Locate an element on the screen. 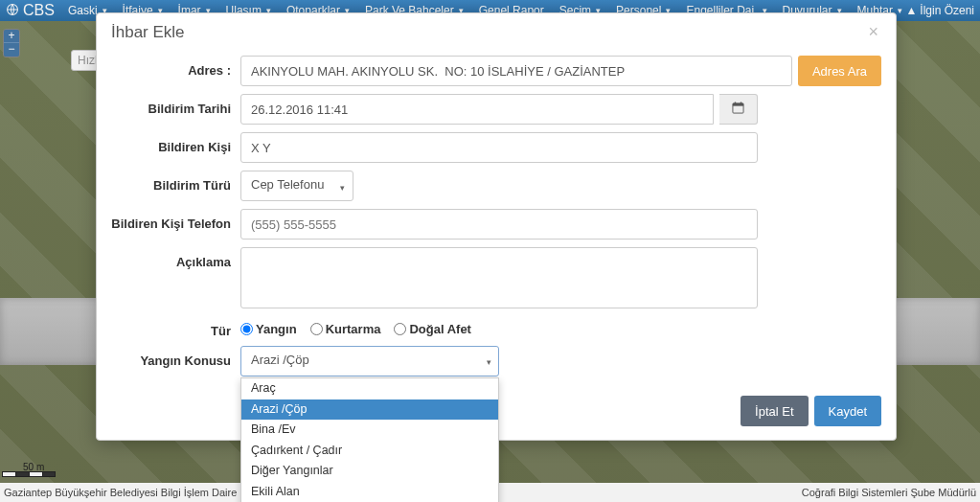 Image resolution: width=980 pixels, height=502 pixels. konu-option: Araç is located at coordinates (370, 389).